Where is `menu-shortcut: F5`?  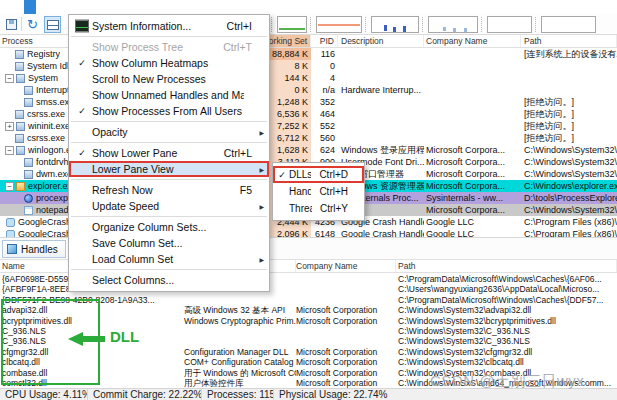 menu-shortcut: F5 is located at coordinates (248, 190).